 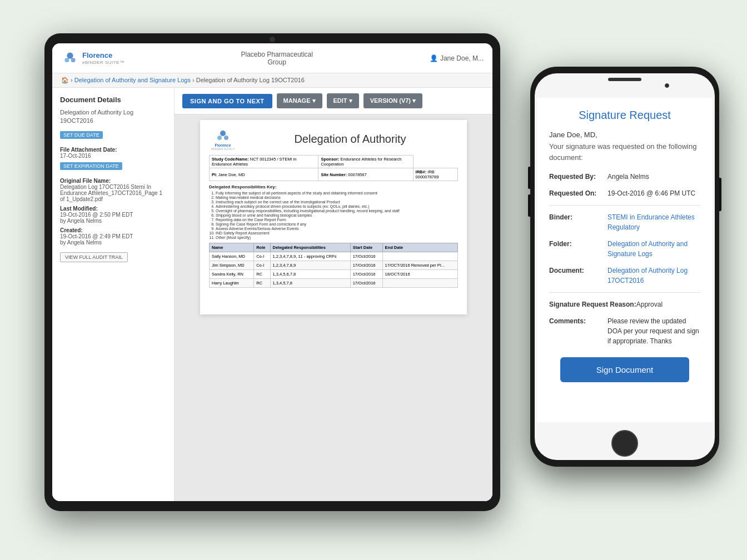 I want to click on user-icon: 👤, so click(x=434, y=58).